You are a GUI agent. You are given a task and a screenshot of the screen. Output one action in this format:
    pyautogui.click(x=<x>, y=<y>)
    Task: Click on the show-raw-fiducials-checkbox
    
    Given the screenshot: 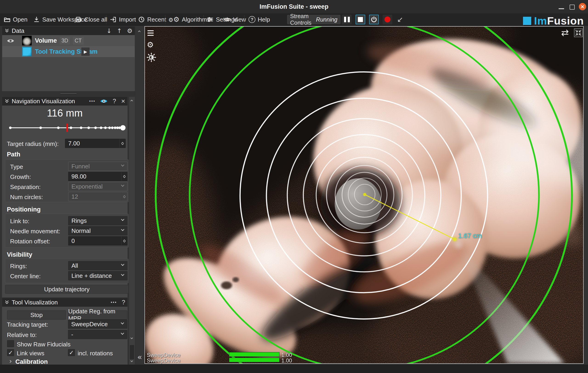 What is the action you would take?
    pyautogui.click(x=10, y=344)
    